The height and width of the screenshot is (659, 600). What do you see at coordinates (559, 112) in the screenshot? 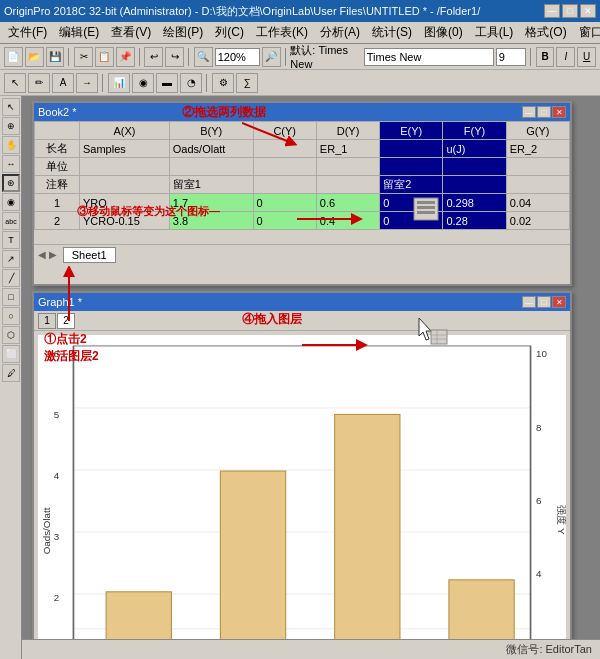
I see `sheet-close-btn: ✕` at bounding box center [559, 112].